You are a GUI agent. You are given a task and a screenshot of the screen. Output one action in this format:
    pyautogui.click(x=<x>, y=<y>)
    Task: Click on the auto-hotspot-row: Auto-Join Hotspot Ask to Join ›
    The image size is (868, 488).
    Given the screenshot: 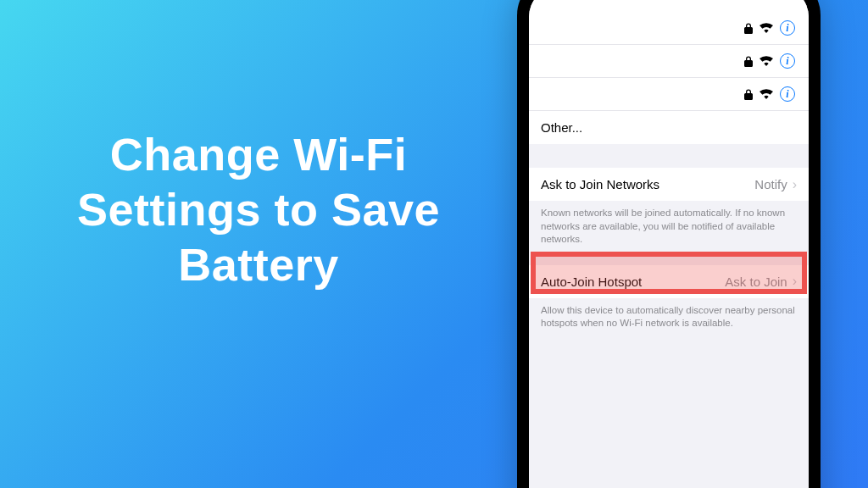 What is the action you would take?
    pyautogui.click(x=669, y=281)
    